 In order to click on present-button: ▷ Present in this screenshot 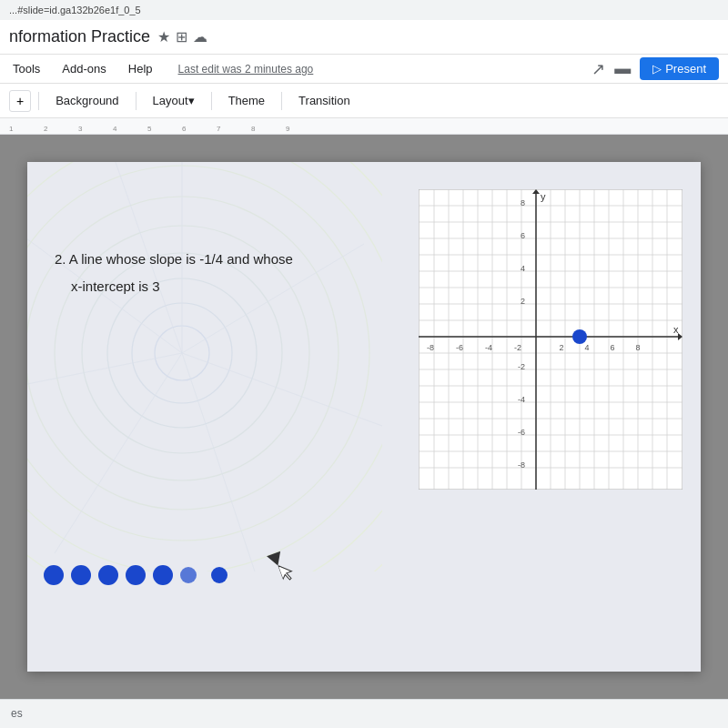, I will do `click(679, 69)`.